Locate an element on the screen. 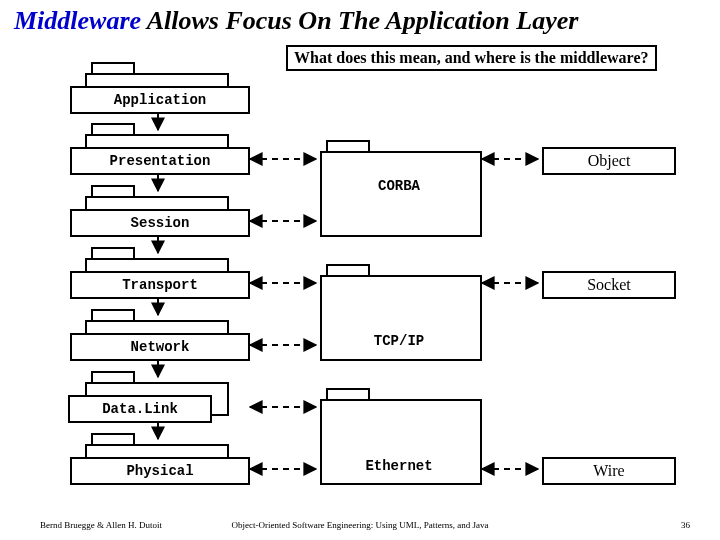 The height and width of the screenshot is (540, 720). label-network: Network is located at coordinates (160, 347).